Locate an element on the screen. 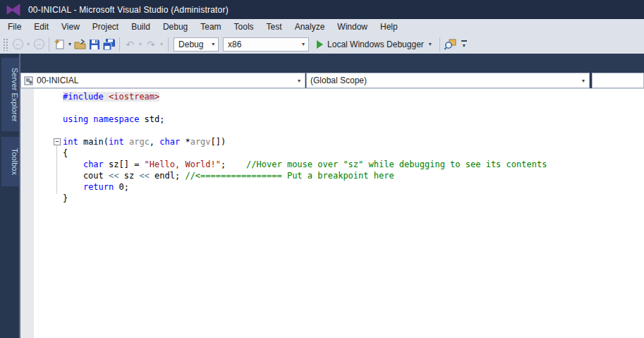 This screenshot has height=338, width=644. code-line: #include <iostream> is located at coordinates (332, 97).